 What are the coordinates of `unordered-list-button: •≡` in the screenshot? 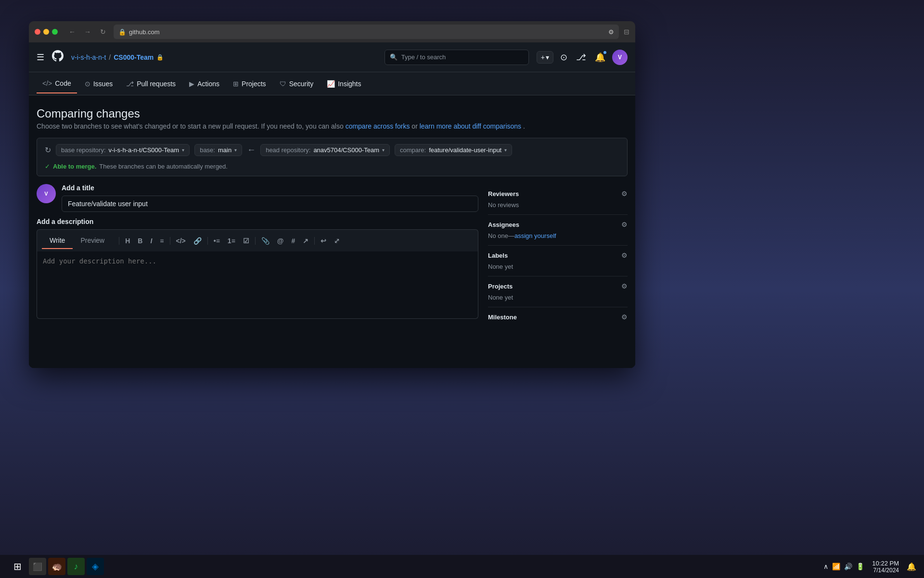 It's located at (217, 241).